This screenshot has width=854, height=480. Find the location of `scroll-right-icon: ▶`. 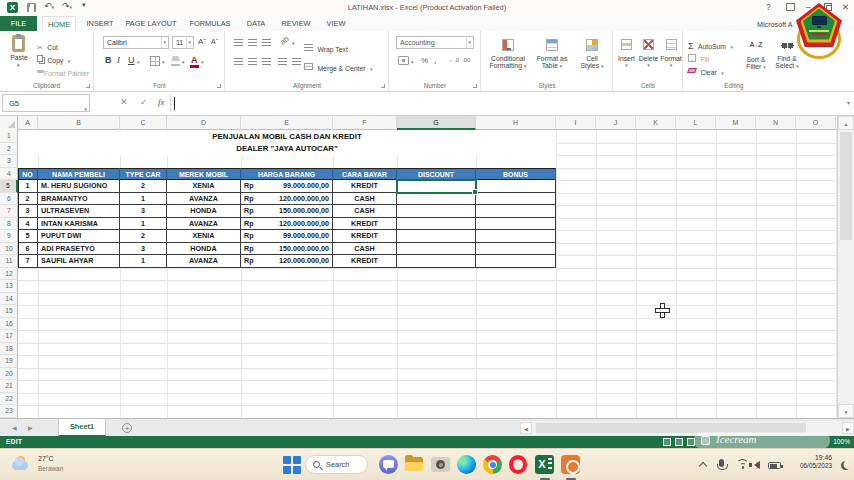

scroll-right-icon: ▶ is located at coordinates (848, 428).